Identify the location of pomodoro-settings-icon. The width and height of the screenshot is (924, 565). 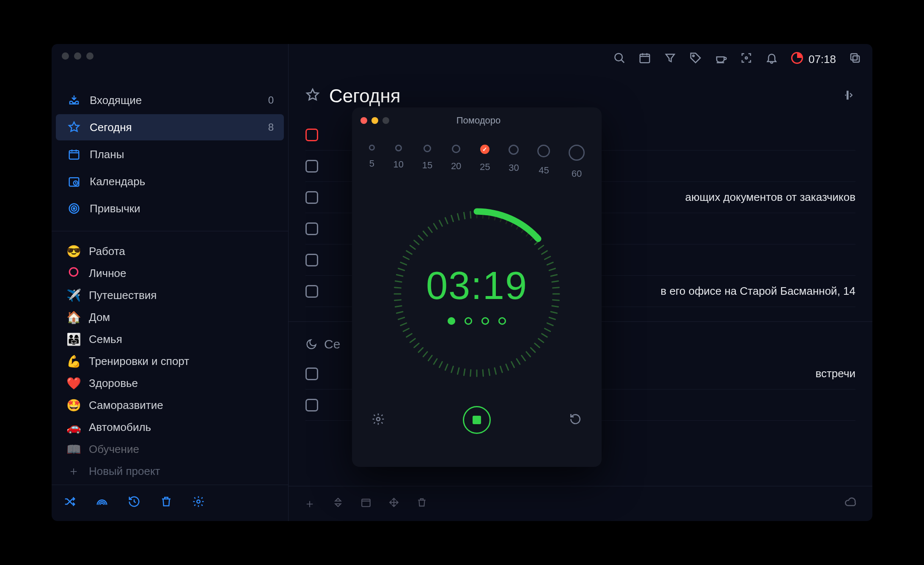
(378, 420).